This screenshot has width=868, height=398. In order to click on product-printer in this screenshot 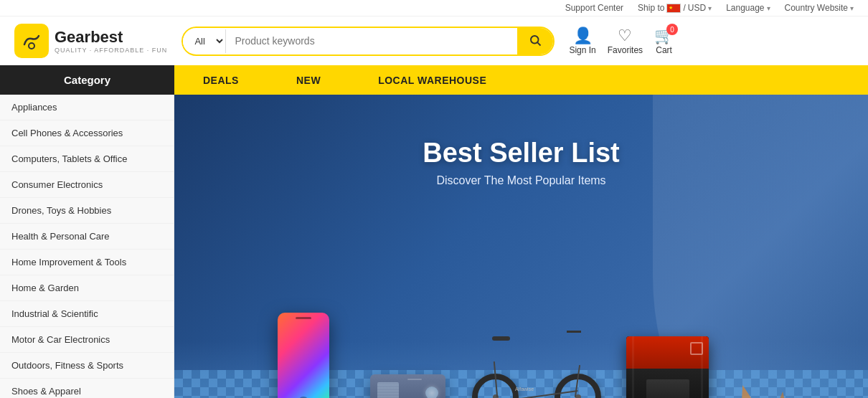, I will do `click(667, 367)`.